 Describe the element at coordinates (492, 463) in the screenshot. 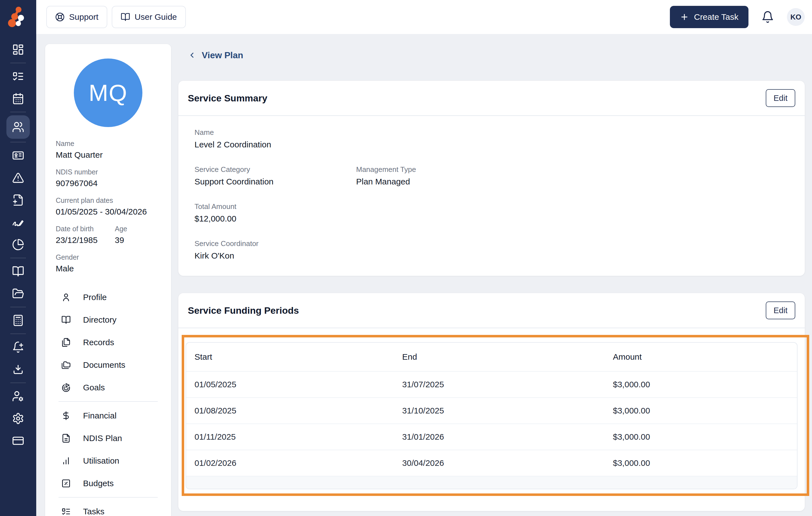

I see `table-row: 01/02/2026 30/04/2026 $3,000.00` at that location.